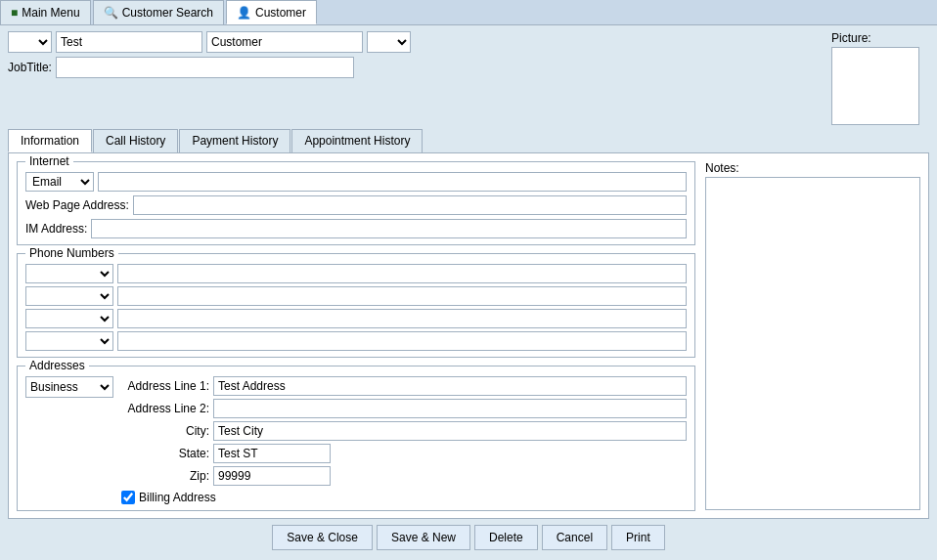  What do you see at coordinates (272, 12) in the screenshot?
I see `tab-customer: 👤 Customer` at bounding box center [272, 12].